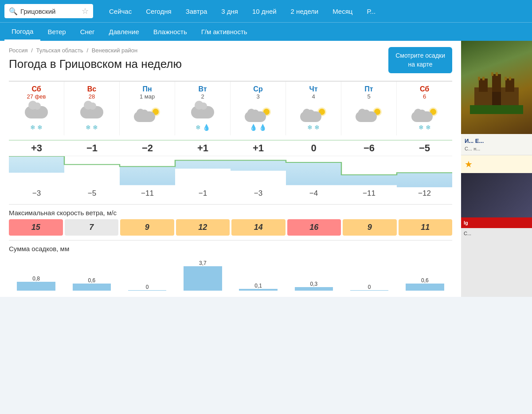 The image size is (532, 414). I want to click on temp-high-3: +1, so click(203, 148).